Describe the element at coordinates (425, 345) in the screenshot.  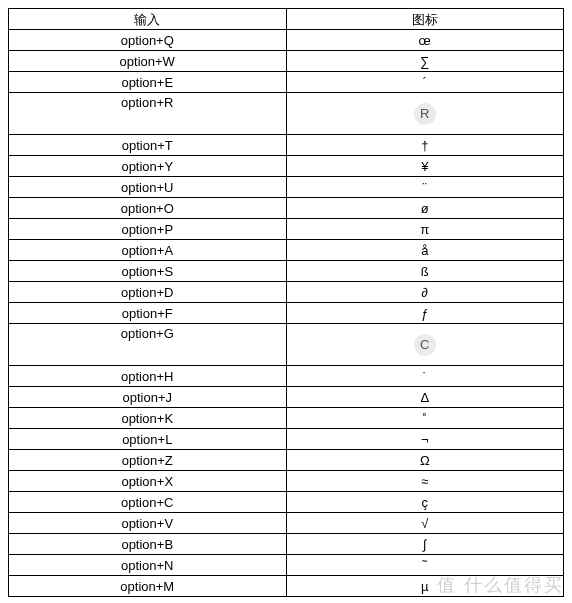
I see `cell-icon: C` at that location.